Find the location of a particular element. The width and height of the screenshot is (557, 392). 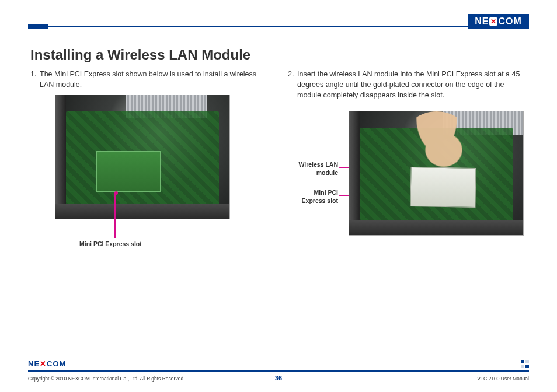

callout-label-fig2-slot: Mini PCI Express slot is located at coordinates (310, 197).